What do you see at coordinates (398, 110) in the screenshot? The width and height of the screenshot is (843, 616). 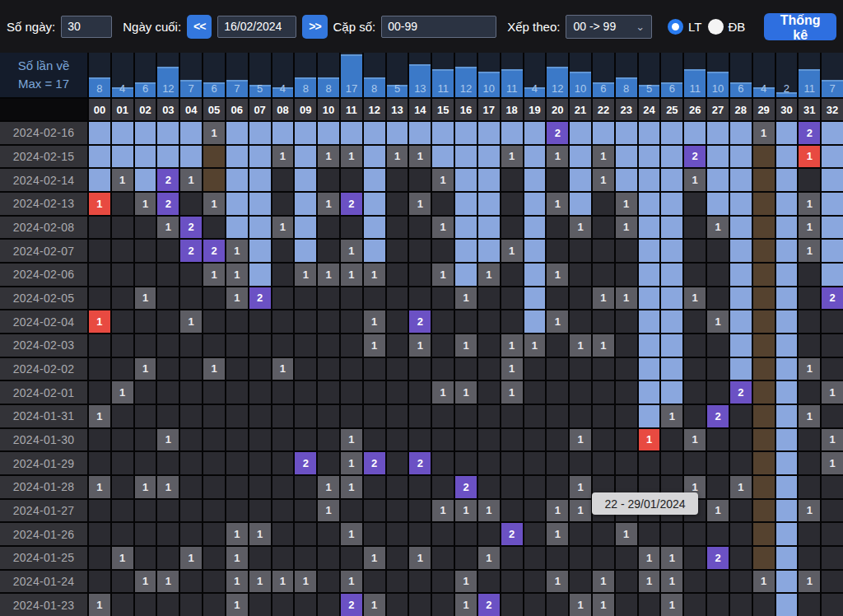 I see `column-header: 13` at bounding box center [398, 110].